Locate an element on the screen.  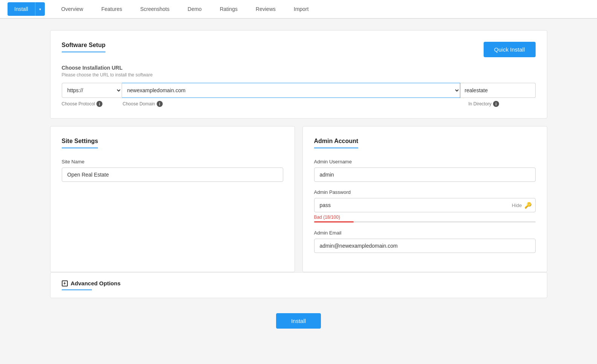
password-wrapper: Hide 🔑 is located at coordinates (425, 205).